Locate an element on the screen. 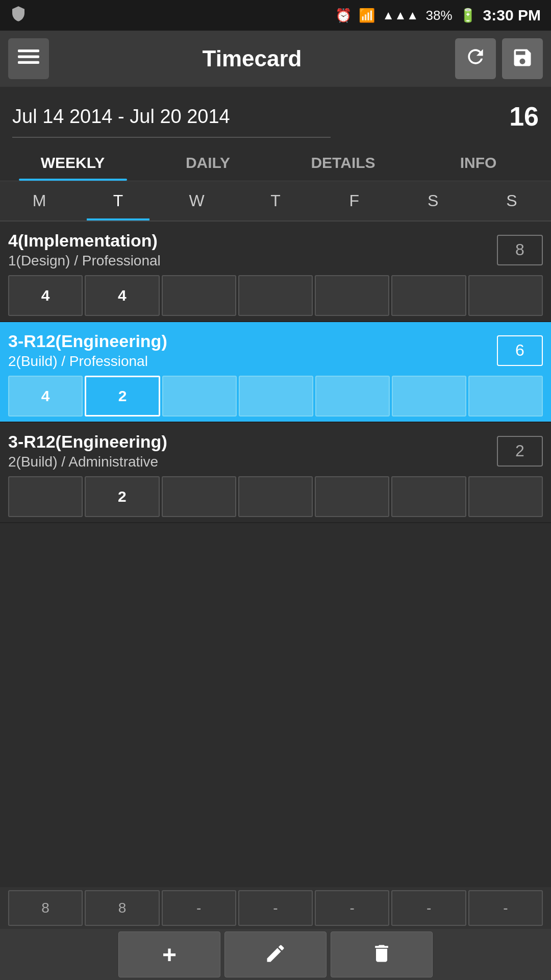 The image size is (551, 980). status-bar-left is located at coordinates (18, 15).